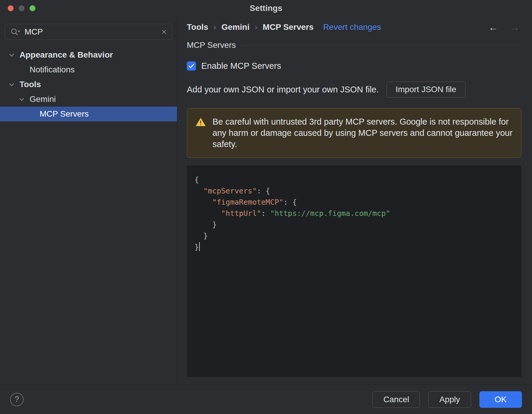 This screenshot has width=532, height=414. What do you see at coordinates (283, 90) in the screenshot?
I see `import-instruction-text: Add your own JSON or import your own JSO…` at bounding box center [283, 90].